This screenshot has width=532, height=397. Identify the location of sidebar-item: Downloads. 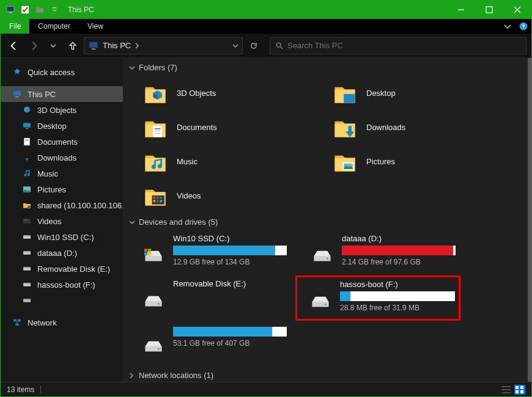
(62, 158).